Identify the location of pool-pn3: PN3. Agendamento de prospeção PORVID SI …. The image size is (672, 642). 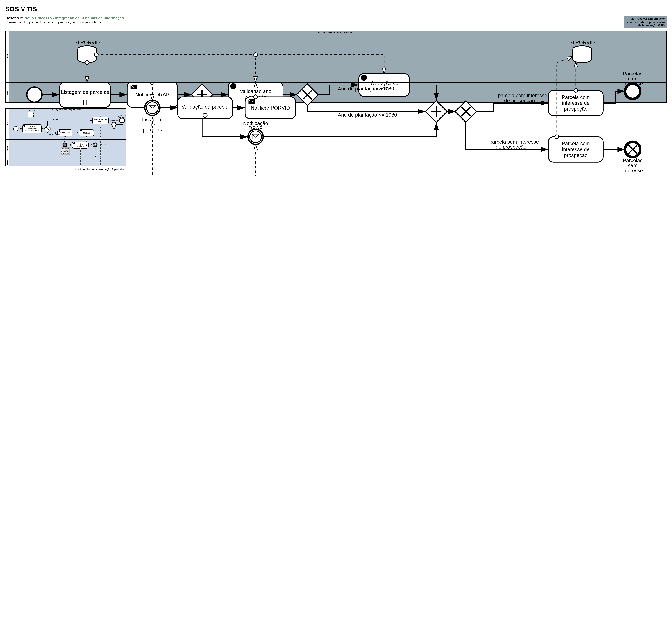
(66, 137).